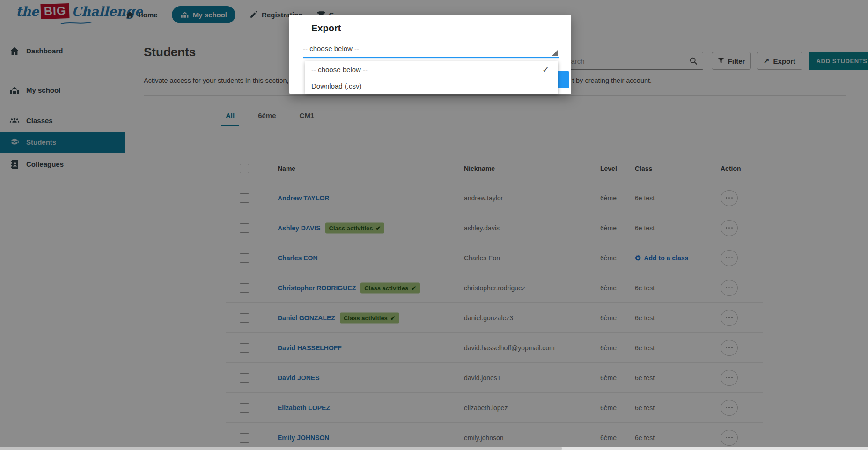 This screenshot has width=868, height=450. I want to click on menu-option-download-csv: Download (.csv), so click(432, 86).